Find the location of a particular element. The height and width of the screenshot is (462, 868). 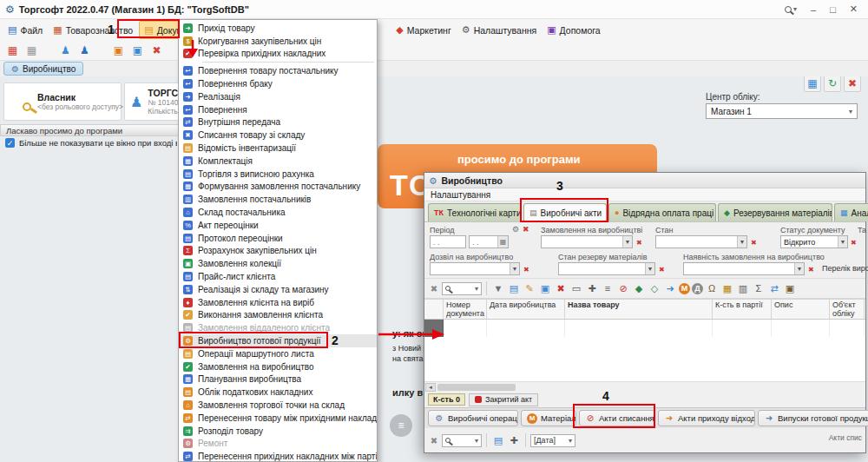

menu-item-viddalenyi-kliient: ▤ Замовлення віддаленого клієнта is located at coordinates (278, 328).